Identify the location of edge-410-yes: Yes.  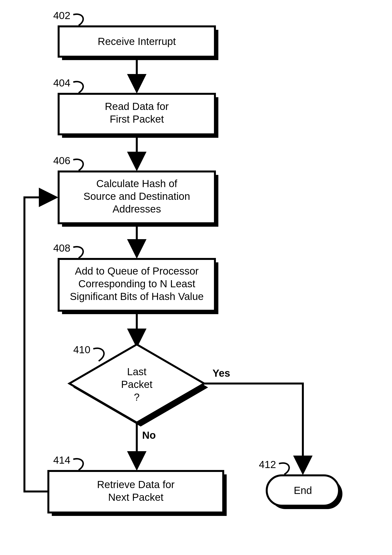
(254, 420).